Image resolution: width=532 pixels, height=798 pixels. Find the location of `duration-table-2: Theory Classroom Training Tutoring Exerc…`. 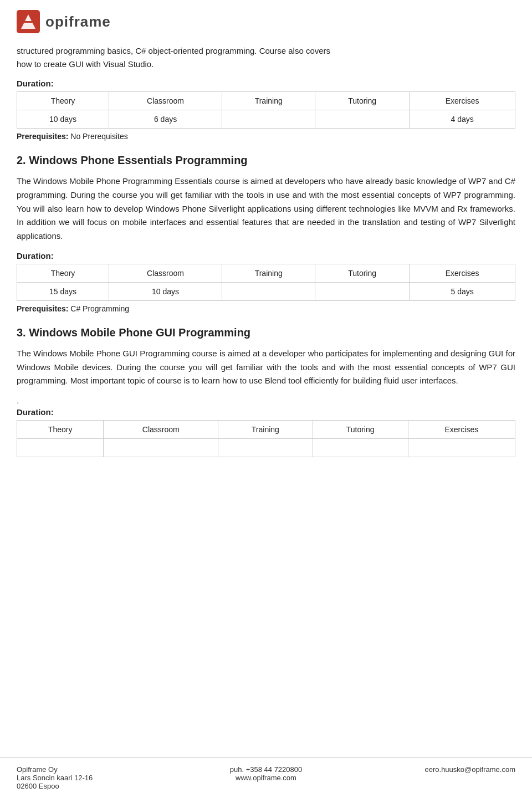

duration-table-2: Theory Classroom Training Tutoring Exerc… is located at coordinates (266, 283).